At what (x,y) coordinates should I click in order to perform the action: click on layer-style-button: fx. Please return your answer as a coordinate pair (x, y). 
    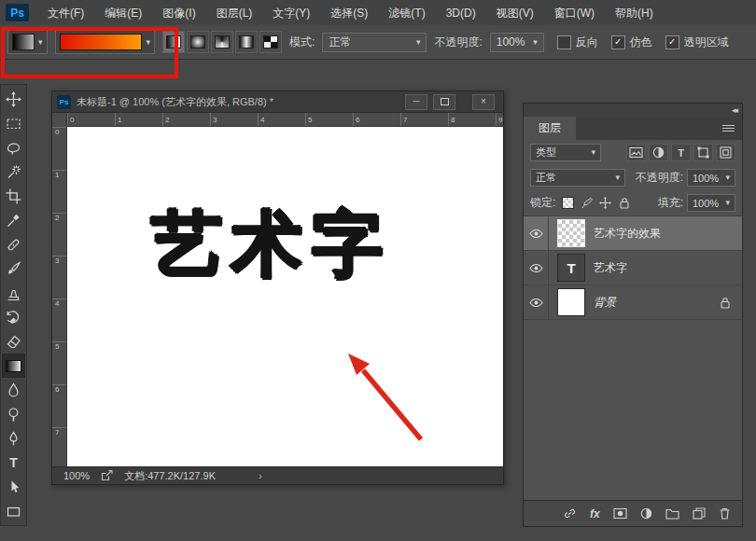
    Looking at the image, I should click on (595, 514).